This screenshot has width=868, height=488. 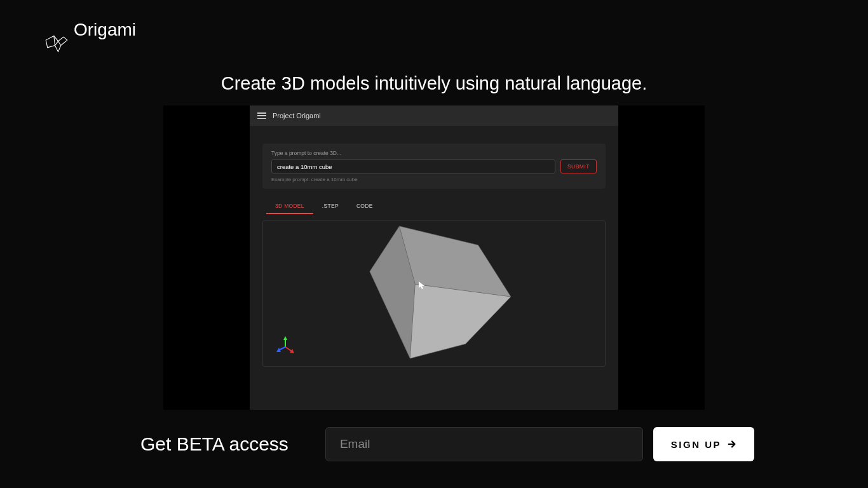 What do you see at coordinates (434, 179) in the screenshot?
I see `example-hint: Example prompt: create a 10mm cube` at bounding box center [434, 179].